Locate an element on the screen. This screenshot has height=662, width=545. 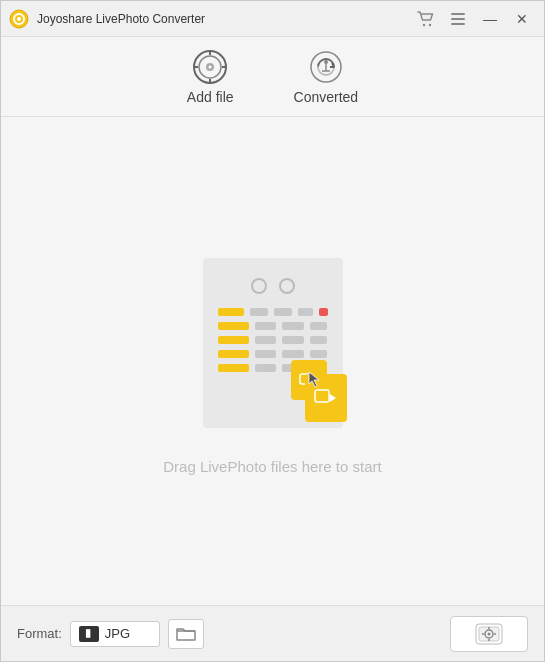
doc-circle-right is located at coordinates (287, 286).